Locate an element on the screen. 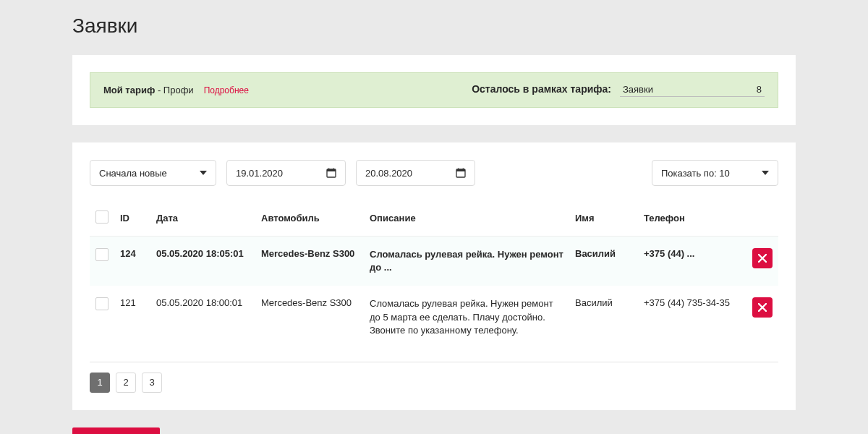 Image resolution: width=868 pixels, height=434 pixels. cell-date: 05.05.2020 18:00:01 is located at coordinates (203, 317).